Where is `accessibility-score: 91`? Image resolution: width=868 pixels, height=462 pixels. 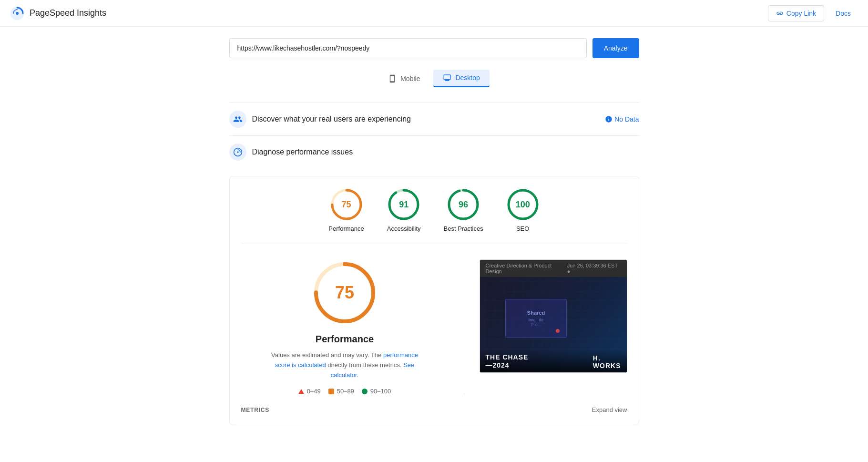 accessibility-score: 91 is located at coordinates (404, 205).